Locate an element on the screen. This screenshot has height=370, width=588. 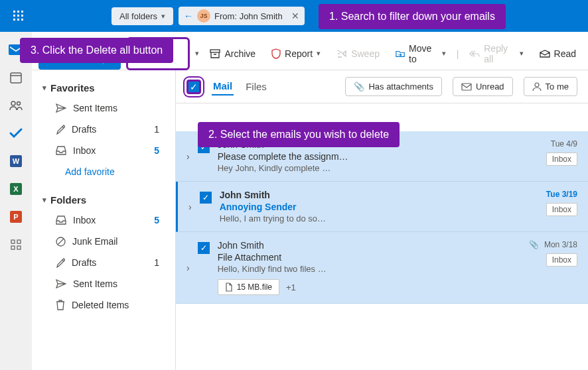
more-apps-icon is located at coordinates (16, 245).